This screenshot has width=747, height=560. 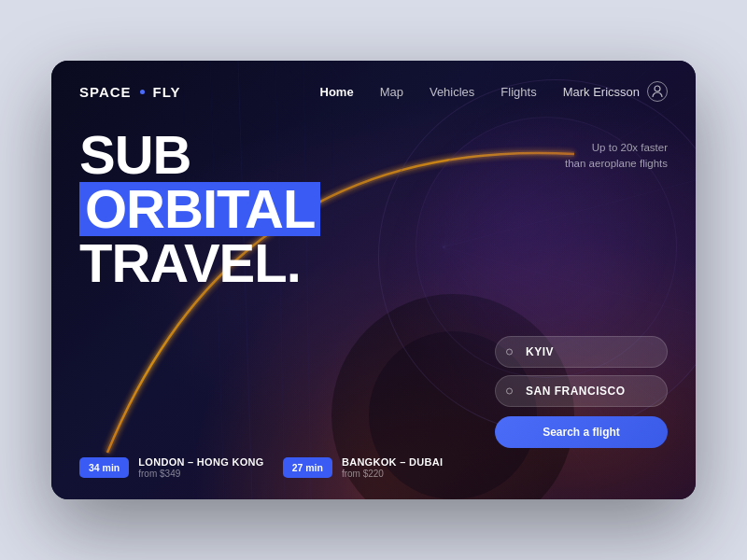 I want to click on flight-price-0: from $349, so click(x=201, y=474).